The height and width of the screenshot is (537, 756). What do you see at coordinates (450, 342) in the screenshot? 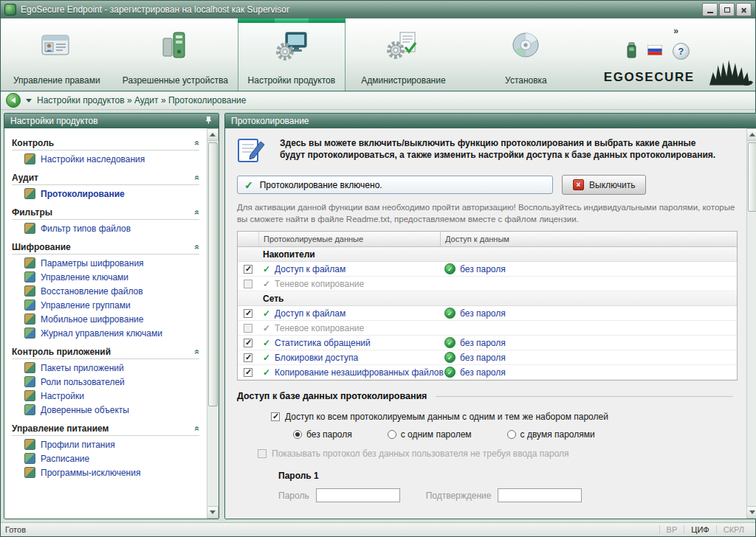
I see `circle-check-icon` at bounding box center [450, 342].